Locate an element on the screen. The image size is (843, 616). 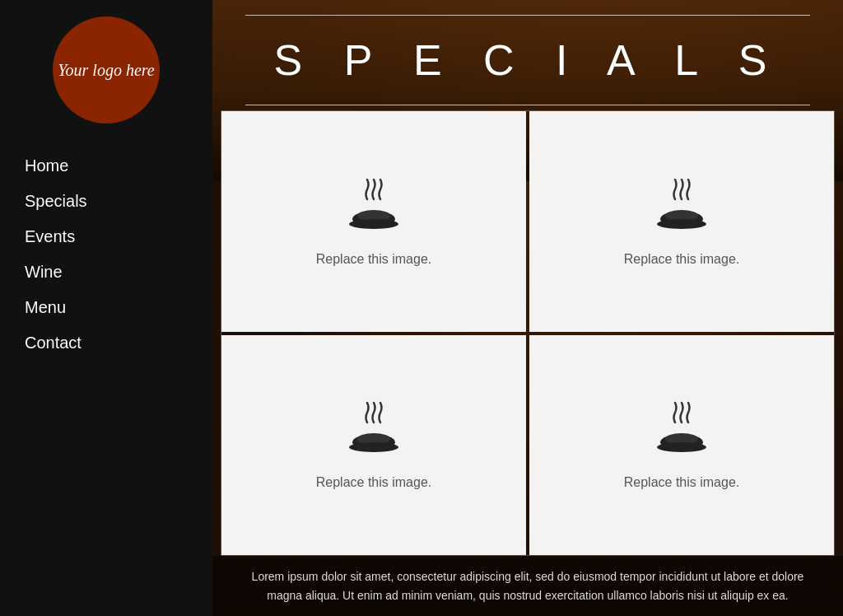
grid-cell-4: Replace this image. is located at coordinates (682, 446).